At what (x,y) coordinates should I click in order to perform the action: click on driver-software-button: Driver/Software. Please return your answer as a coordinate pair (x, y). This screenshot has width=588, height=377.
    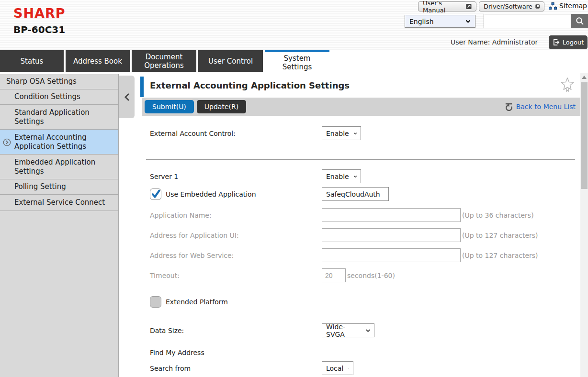
    Looking at the image, I should click on (511, 7).